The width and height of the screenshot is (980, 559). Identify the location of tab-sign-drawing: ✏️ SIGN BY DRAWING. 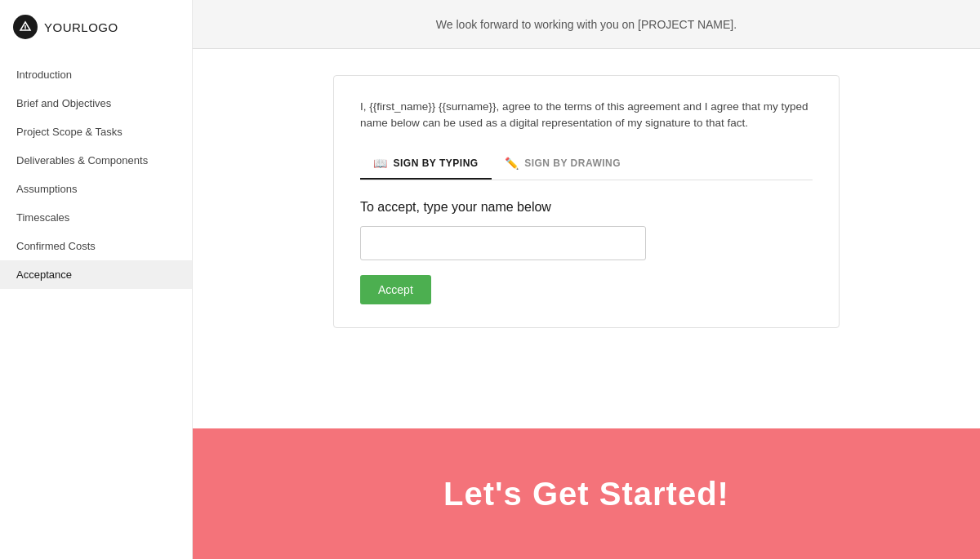
(563, 164).